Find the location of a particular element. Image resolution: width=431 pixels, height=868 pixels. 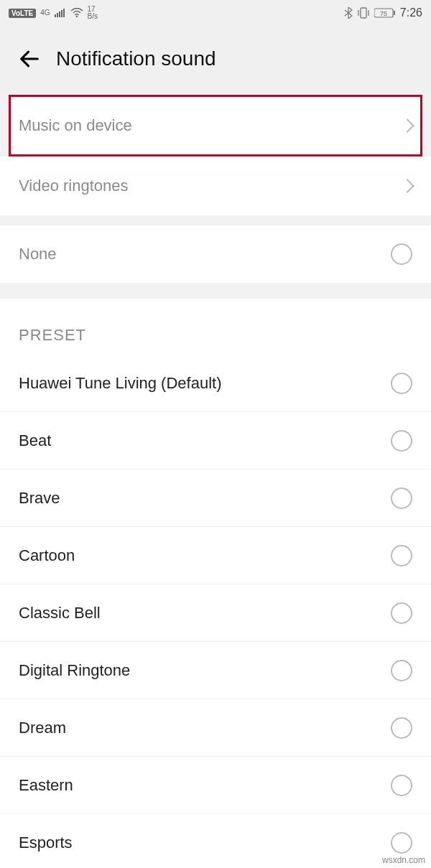

preset-option: Classic Bell is located at coordinates (216, 613).